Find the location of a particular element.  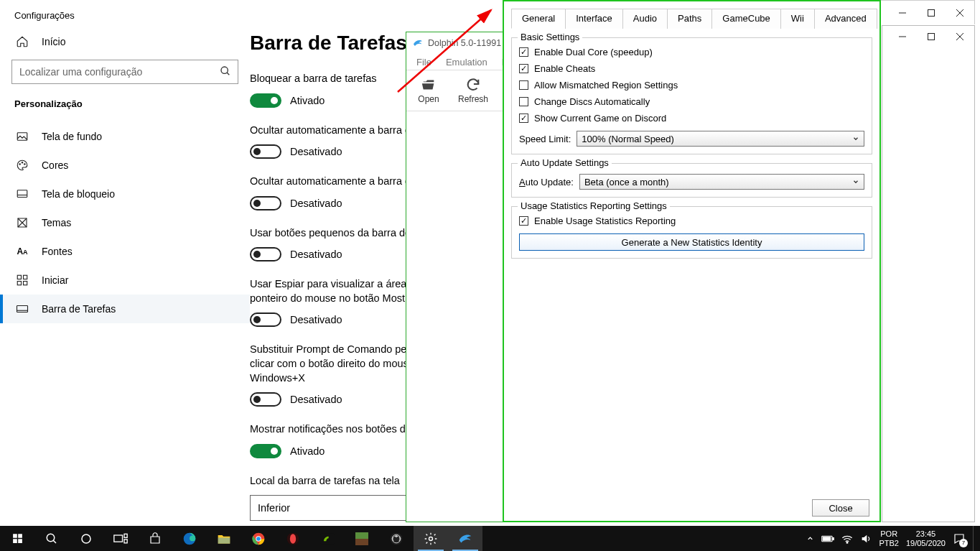

tab-paths: Paths is located at coordinates (689, 19).